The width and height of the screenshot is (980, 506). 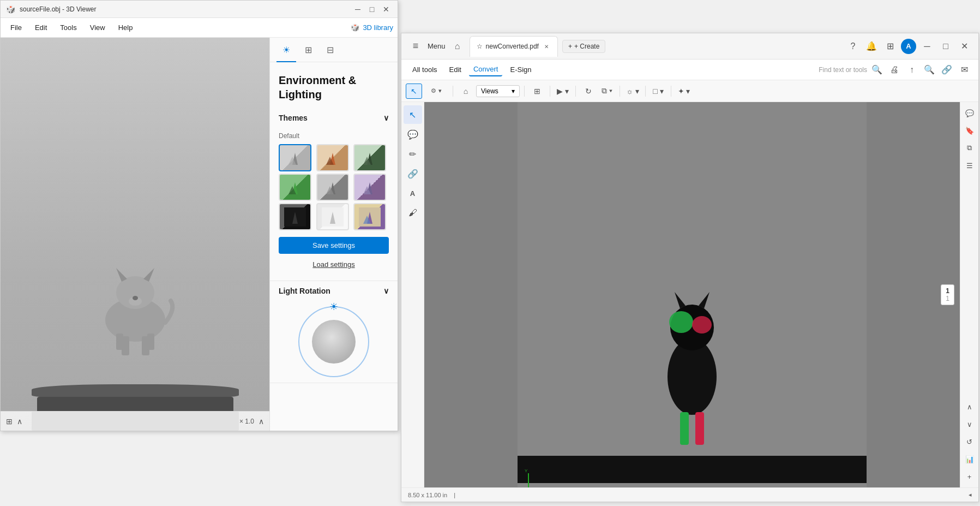 I want to click on toolbar2-sep6, so click(x=646, y=91).